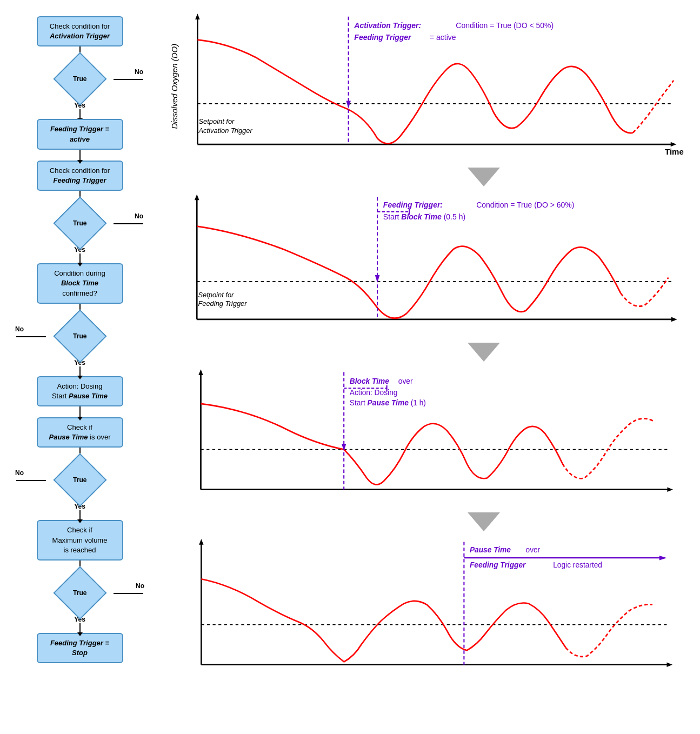 Image resolution: width=700 pixels, height=734 pixels. Describe the element at coordinates (139, 216) in the screenshot. I see `no-label-2: No` at that location.